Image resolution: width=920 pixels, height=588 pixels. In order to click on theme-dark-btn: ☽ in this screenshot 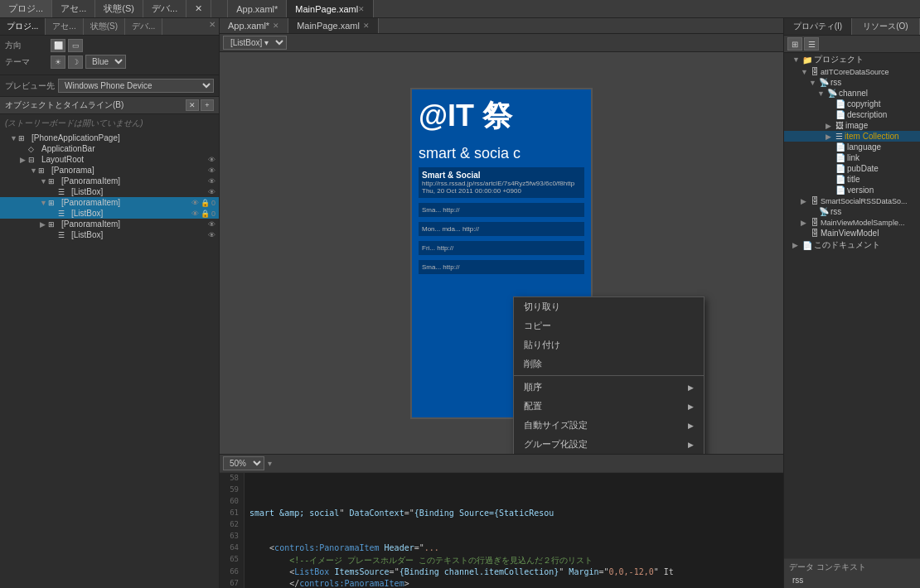, I will do `click(75, 62)`.